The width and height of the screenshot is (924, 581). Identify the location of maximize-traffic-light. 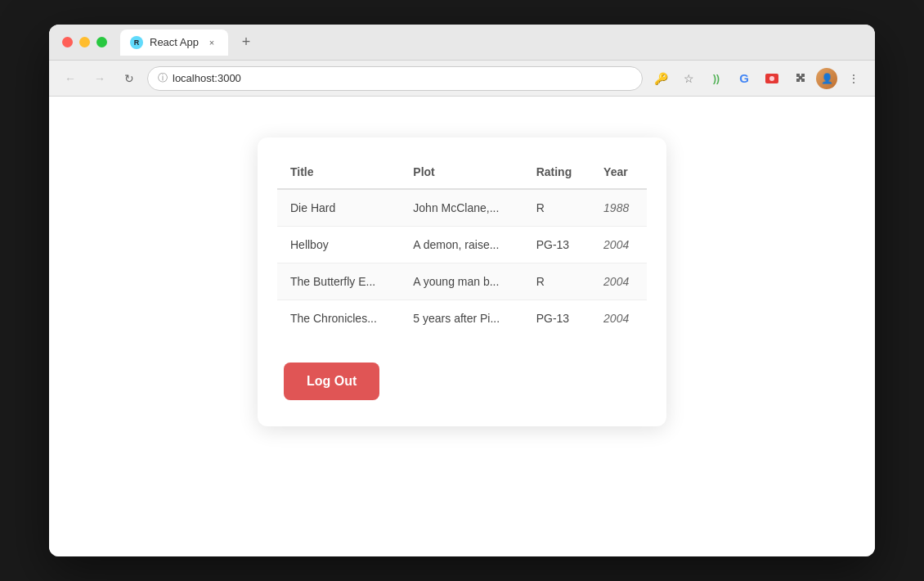
(101, 43).